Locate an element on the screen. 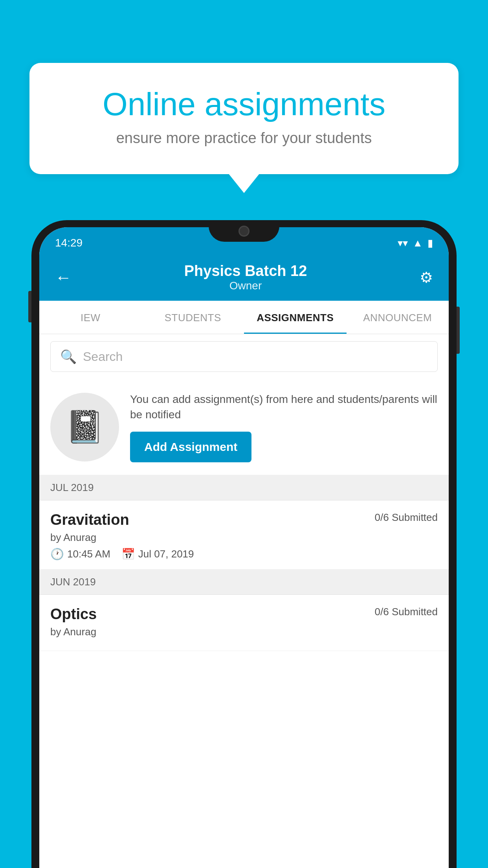  promo-icon-circle: 📓 is located at coordinates (85, 427).